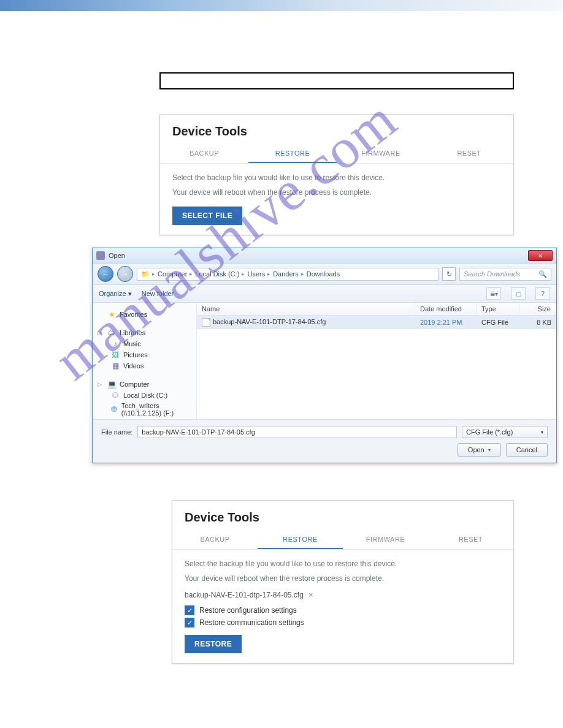  I want to click on sidebar-pictures: Pictures, so click(136, 355).